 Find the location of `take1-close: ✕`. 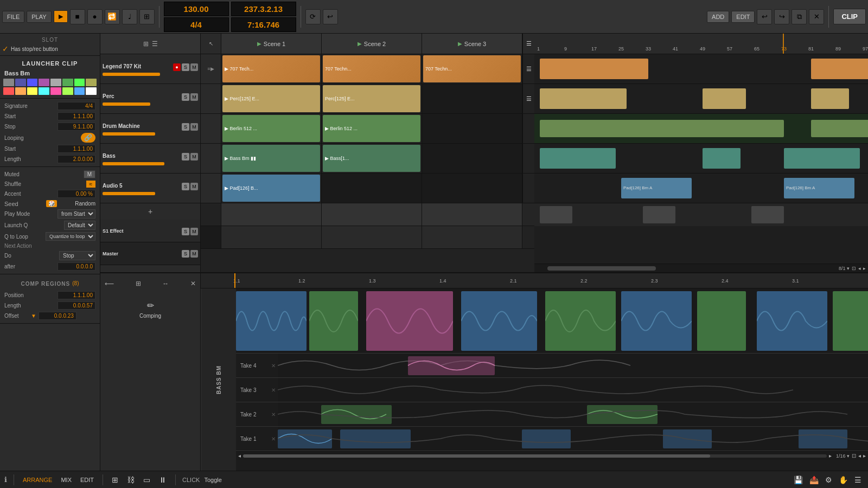

take1-close: ✕ is located at coordinates (273, 439).